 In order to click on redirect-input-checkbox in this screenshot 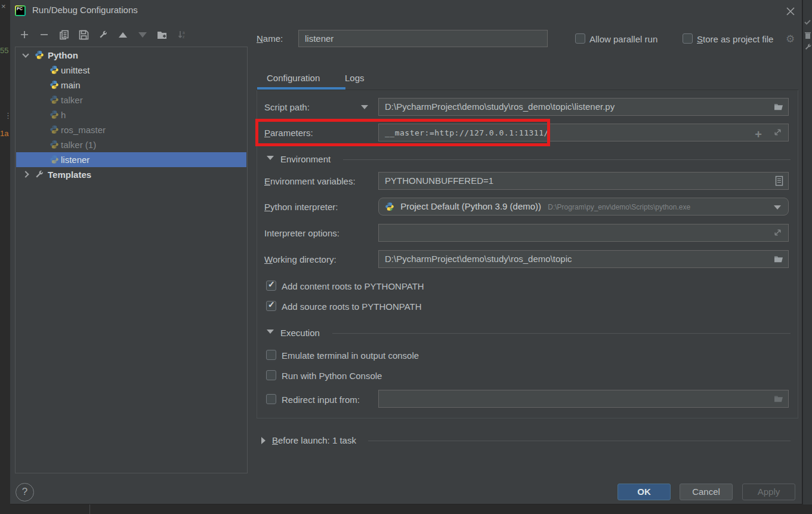, I will do `click(271, 399)`.